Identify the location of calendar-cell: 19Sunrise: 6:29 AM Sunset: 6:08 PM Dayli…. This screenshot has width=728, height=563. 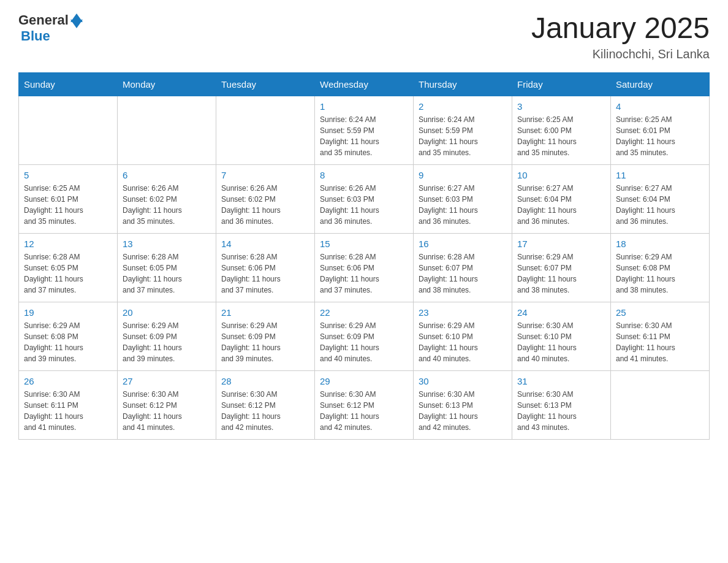
(69, 336).